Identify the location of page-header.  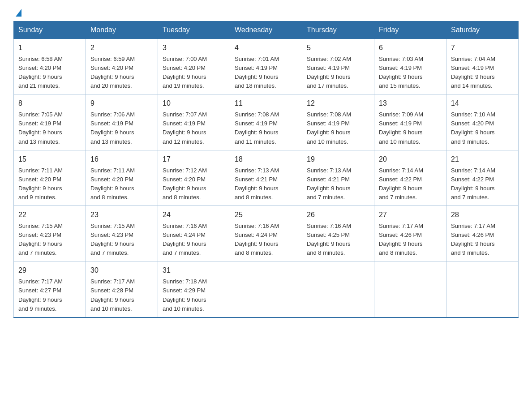
(266, 13).